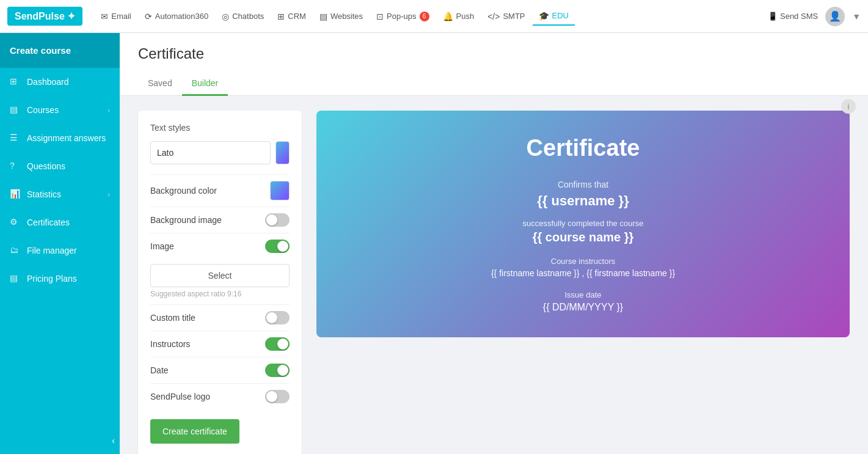 This screenshot has width=868, height=454. What do you see at coordinates (60, 166) in the screenshot?
I see `sidebar-item-questions: ? Questions` at bounding box center [60, 166].